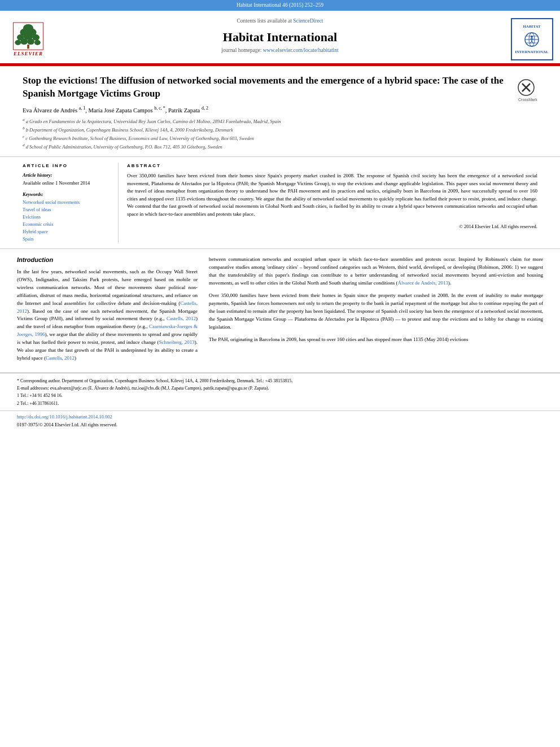 The height and width of the screenshot is (747, 560). Describe the element at coordinates (67, 417) in the screenshot. I see `doi-link: http://dx.doi.org/10.1016/j.habitatint.2…` at that location.